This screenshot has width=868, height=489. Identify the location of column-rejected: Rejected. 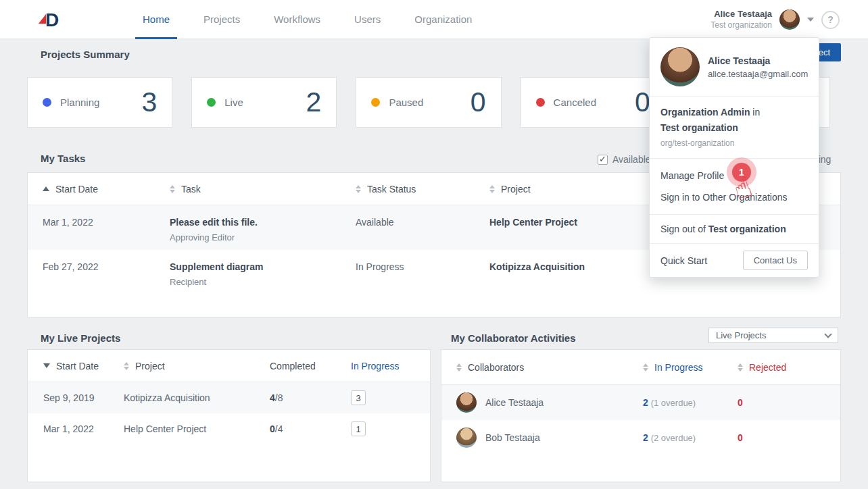
(789, 367).